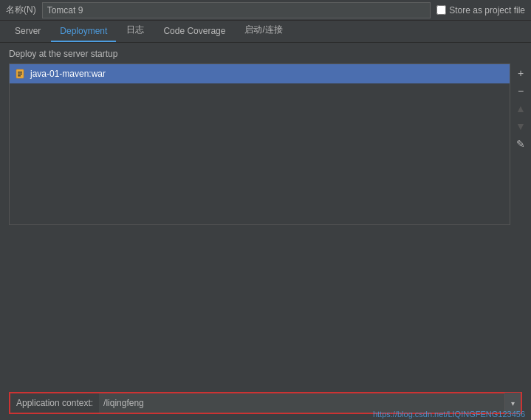 This screenshot has height=420, width=531. What do you see at coordinates (263, 31) in the screenshot?
I see `tab-startup: 启动/连接` at bounding box center [263, 31].